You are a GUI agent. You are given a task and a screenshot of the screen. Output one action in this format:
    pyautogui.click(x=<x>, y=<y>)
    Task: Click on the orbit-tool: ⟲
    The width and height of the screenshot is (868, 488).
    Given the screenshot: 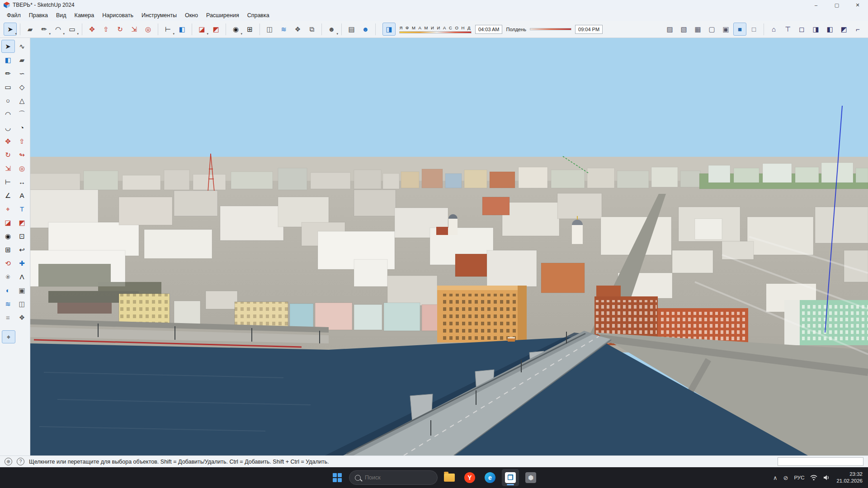 What is the action you would take?
    pyautogui.click(x=8, y=263)
    